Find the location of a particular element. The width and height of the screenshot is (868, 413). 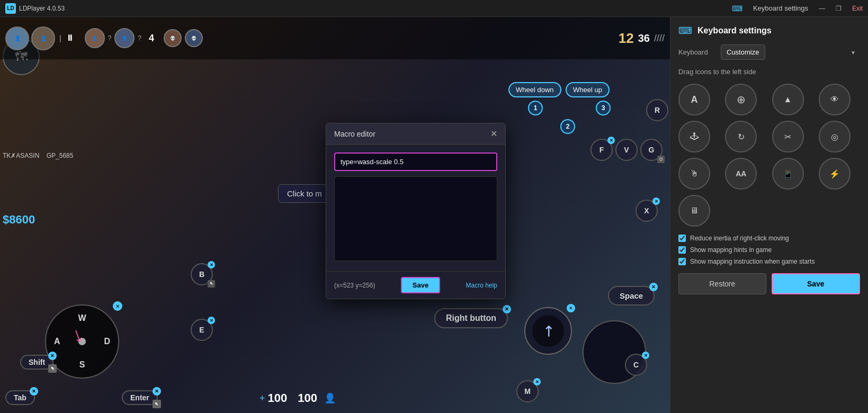

show-instruction-label: Show mapping instruction when game start… is located at coordinates (752, 262).